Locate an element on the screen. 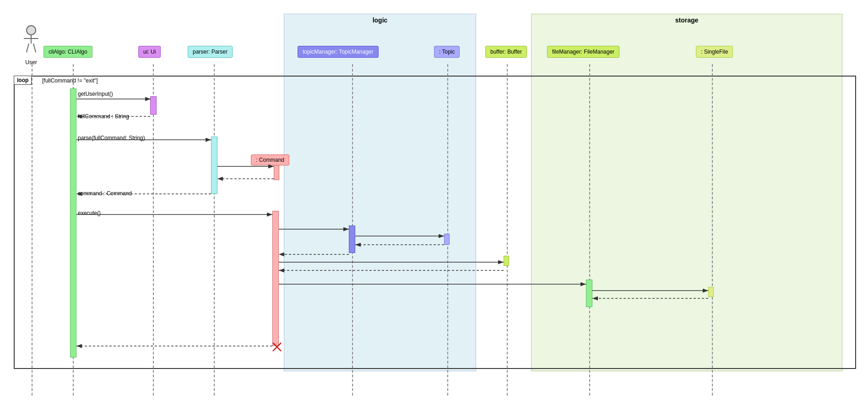 This screenshot has width=868, height=407. lifeline-buffer is located at coordinates (507, 230).